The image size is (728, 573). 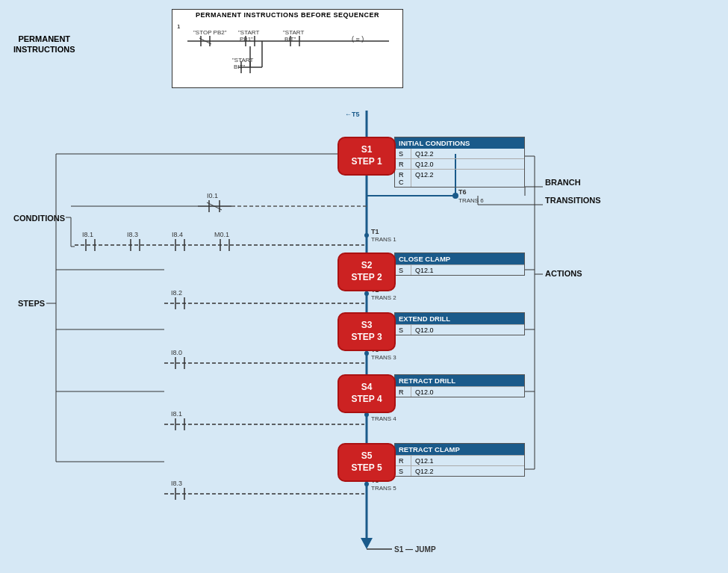 I want to click on retract-drill-title: RETRACT DRILL, so click(x=460, y=381).